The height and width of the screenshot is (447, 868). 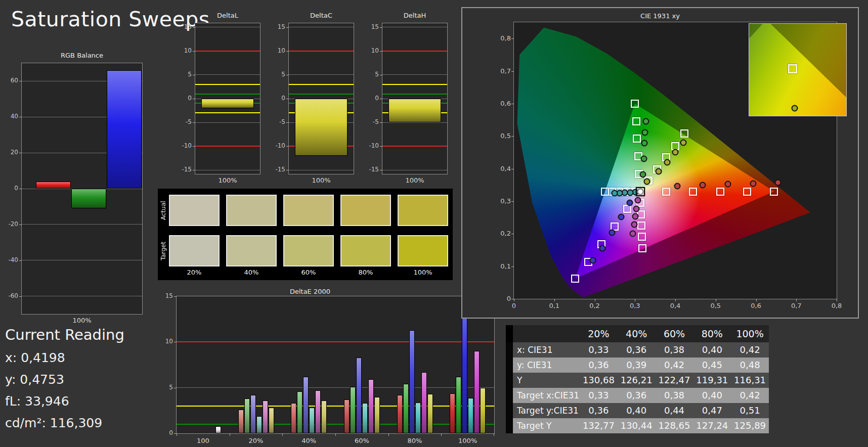 What do you see at coordinates (228, 15) in the screenshot?
I see `deltal-title: DeltaL` at bounding box center [228, 15].